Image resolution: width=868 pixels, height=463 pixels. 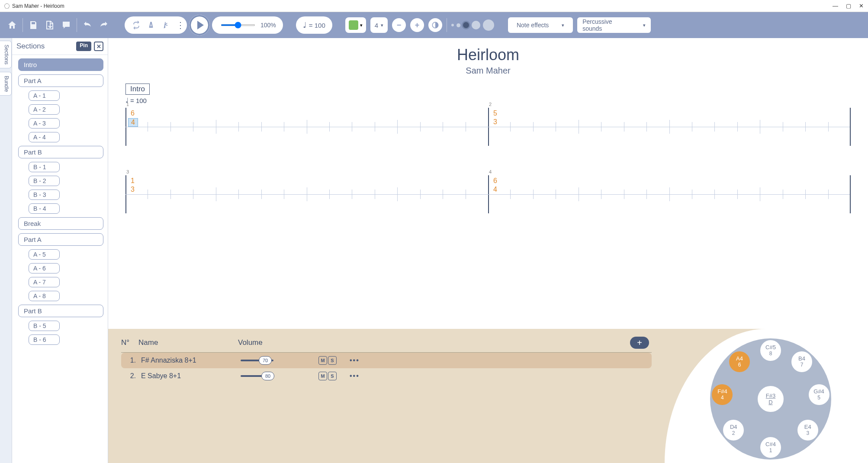 What do you see at coordinates (44, 181) in the screenshot?
I see `subsection-item: B - 2` at bounding box center [44, 181].